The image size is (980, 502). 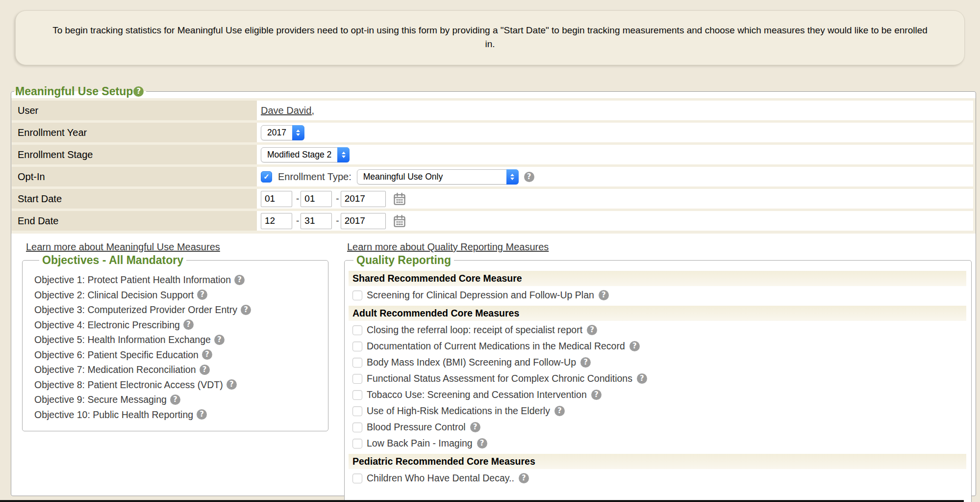 I want to click on measure-item: Body Mass Index (BMI) Screening and Foll…, so click(x=657, y=362).